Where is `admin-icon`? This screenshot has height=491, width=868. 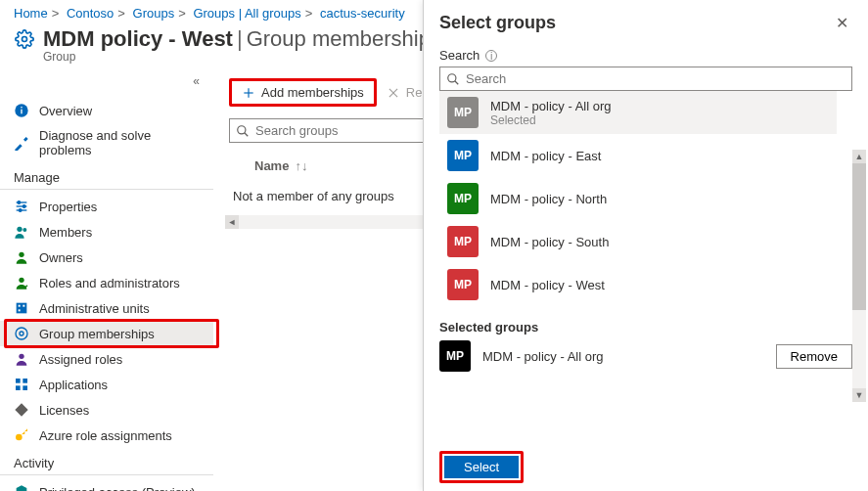
admin-icon is located at coordinates (22, 283).